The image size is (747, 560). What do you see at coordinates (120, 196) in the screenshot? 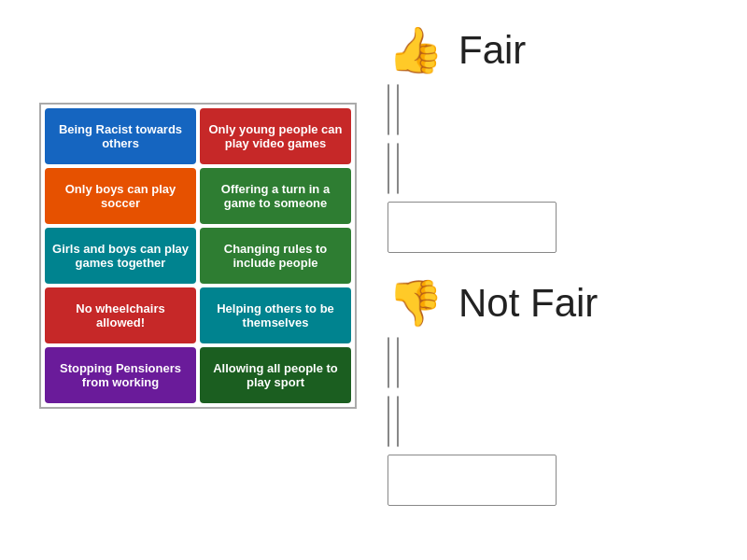
I see `card-only-boys-soccer: Only boys can play soccer` at bounding box center [120, 196].